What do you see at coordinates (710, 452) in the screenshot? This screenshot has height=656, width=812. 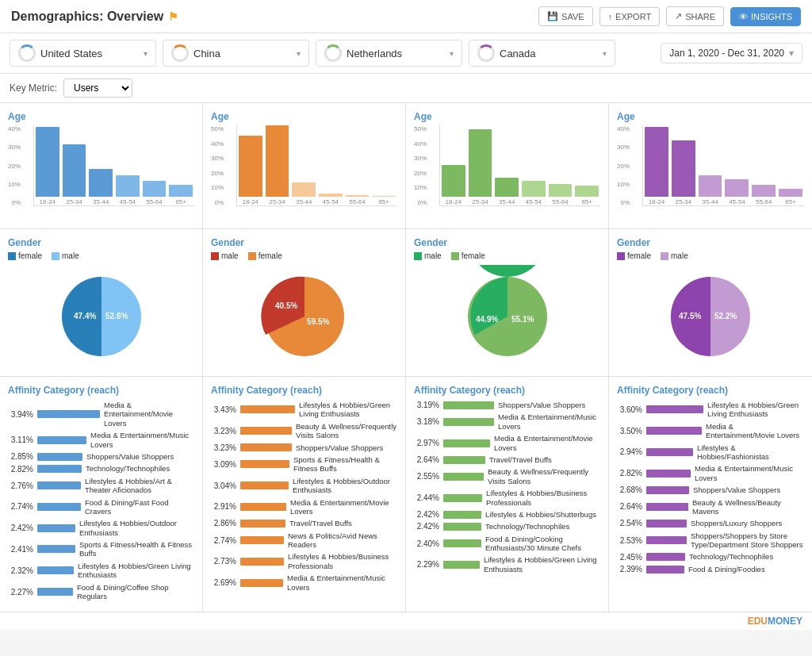 I see `affinity-item: 2.94% Lifestyles & Hobbies/Fashionistas` at bounding box center [710, 452].